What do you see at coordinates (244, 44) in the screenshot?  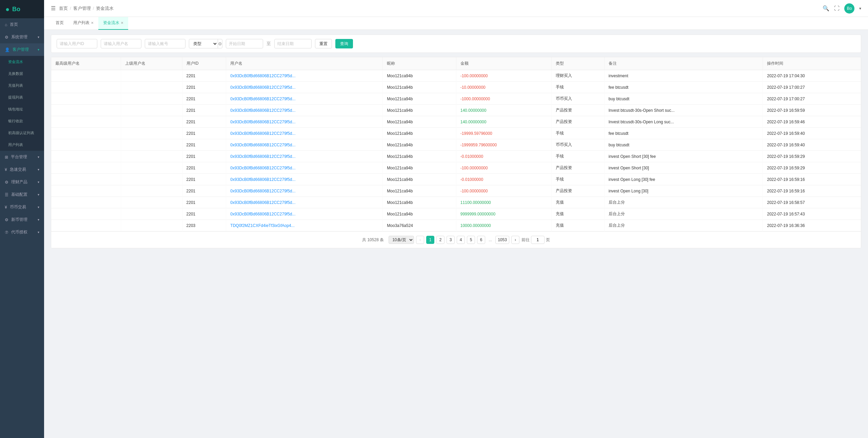 I see `start-date-input` at bounding box center [244, 44].